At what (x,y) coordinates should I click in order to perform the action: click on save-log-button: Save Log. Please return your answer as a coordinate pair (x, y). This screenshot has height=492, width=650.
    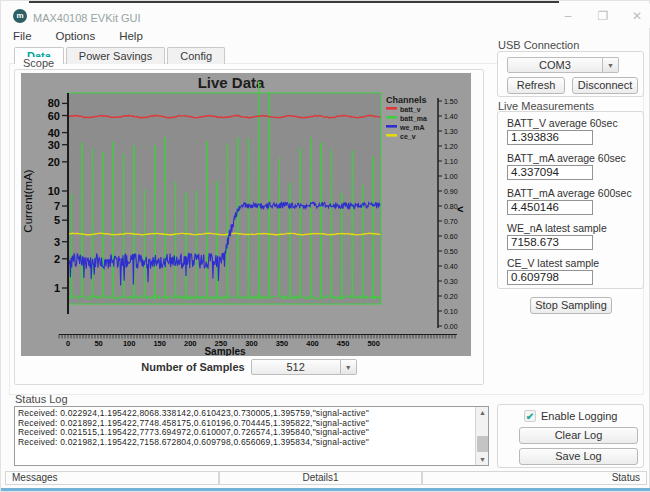
    Looking at the image, I should click on (578, 456).